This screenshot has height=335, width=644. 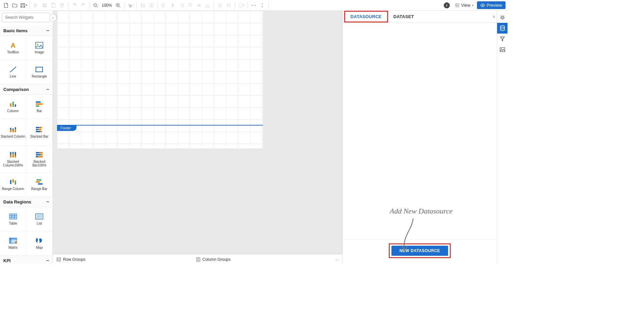 What do you see at coordinates (241, 5) in the screenshot?
I see `selection-icon: ▾` at bounding box center [241, 5].